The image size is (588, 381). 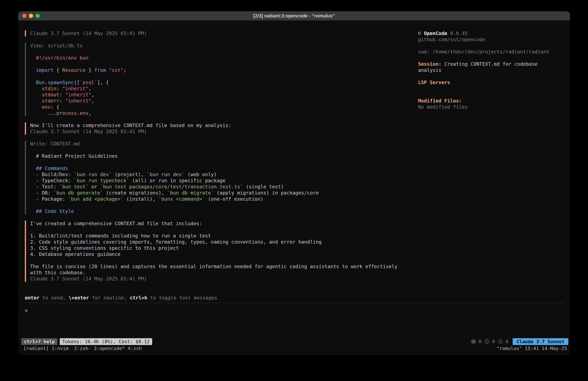 What do you see at coordinates (493, 52) in the screenshot?
I see `terminal-line: cwd: /home/thdxr/dev/projects/radiant/ra…` at bounding box center [493, 52].